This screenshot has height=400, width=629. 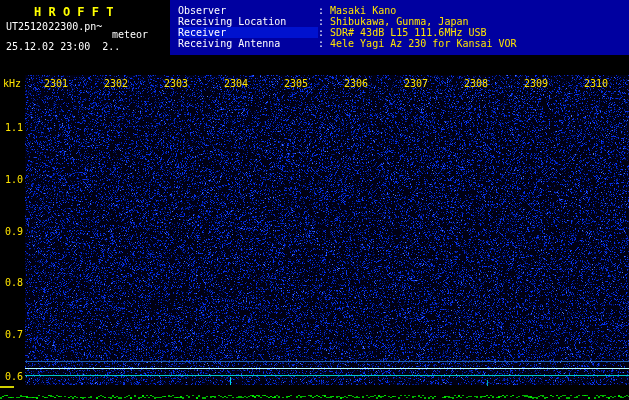 I want to click on header-label: Observer, so click(x=248, y=10).